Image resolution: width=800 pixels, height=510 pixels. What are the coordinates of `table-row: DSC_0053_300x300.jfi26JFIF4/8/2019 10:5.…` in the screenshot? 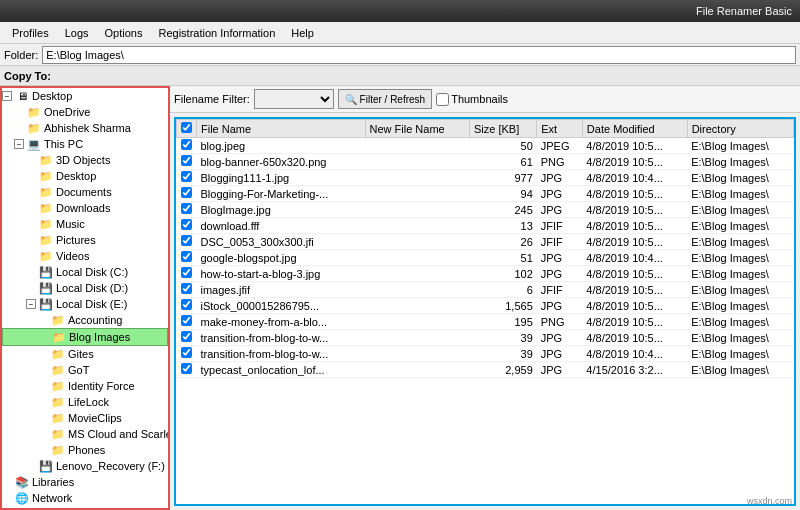 It's located at (486, 242).